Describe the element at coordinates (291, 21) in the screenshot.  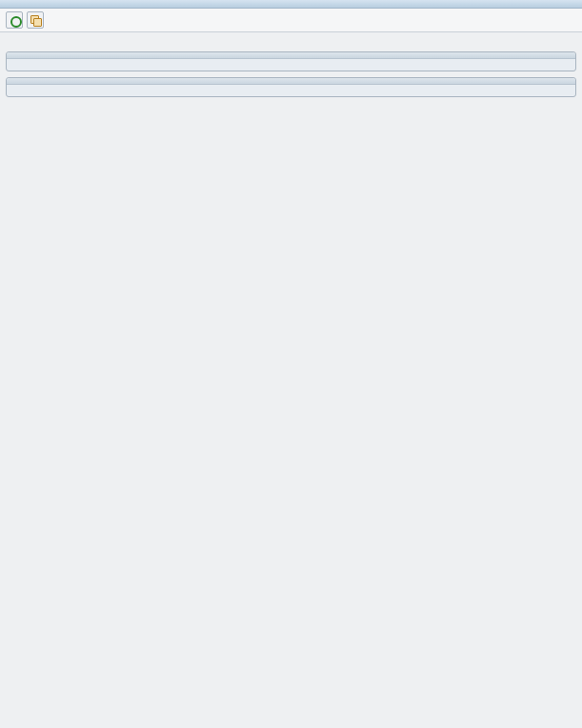
I see `toolbar` at that location.